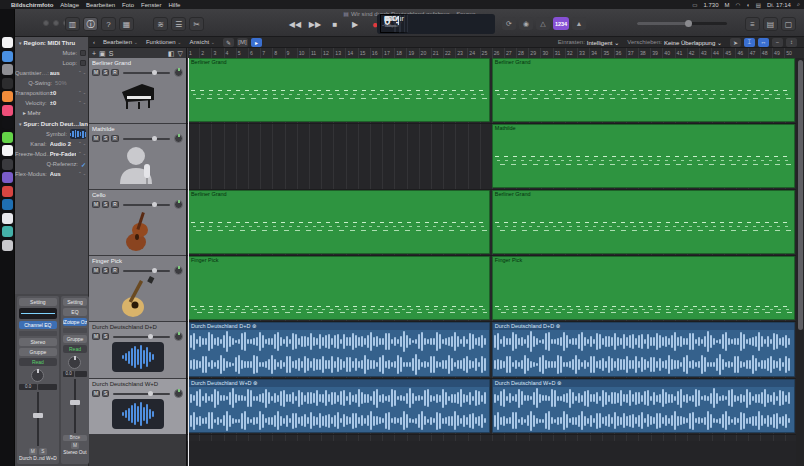  What do you see at coordinates (694, 5) in the screenshot?
I see `display-icon: ▭` at bounding box center [694, 5].